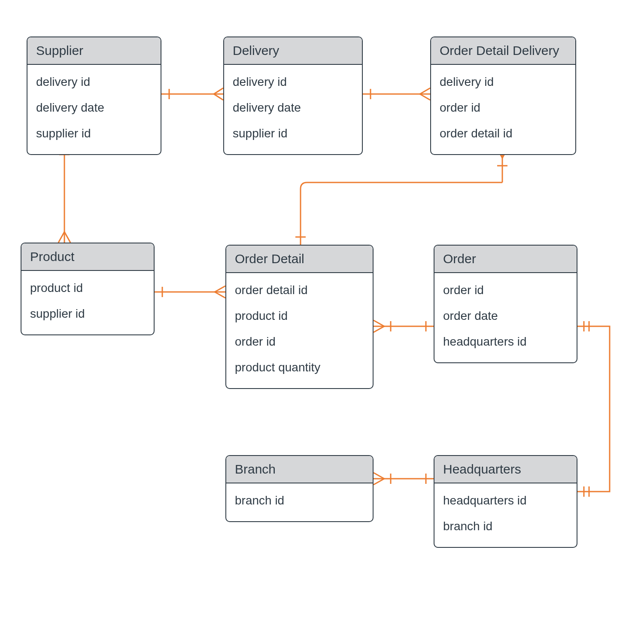 The image size is (644, 644). Describe the element at coordinates (506, 304) in the screenshot. I see `entity-order: Order order id order date headquarters i…` at that location.